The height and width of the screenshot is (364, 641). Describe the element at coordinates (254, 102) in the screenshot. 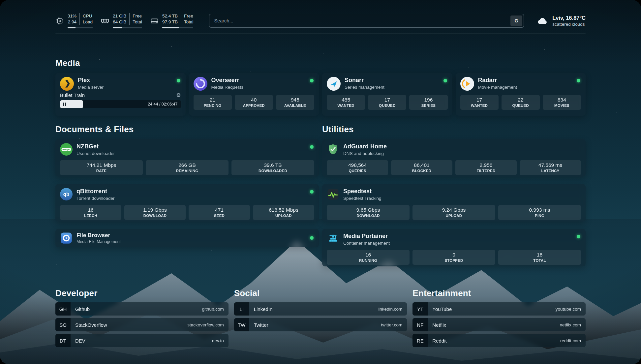

I see `stat-tile: 40 APPROVED` at that location.